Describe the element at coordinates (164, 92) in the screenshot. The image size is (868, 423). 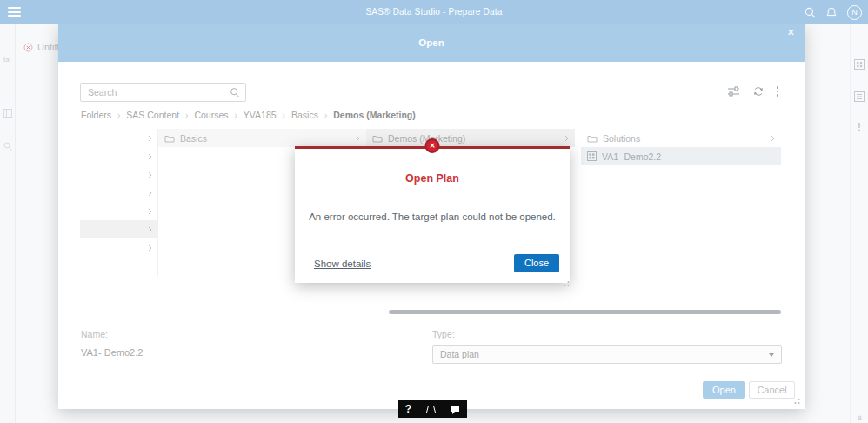
I see `search-input` at that location.